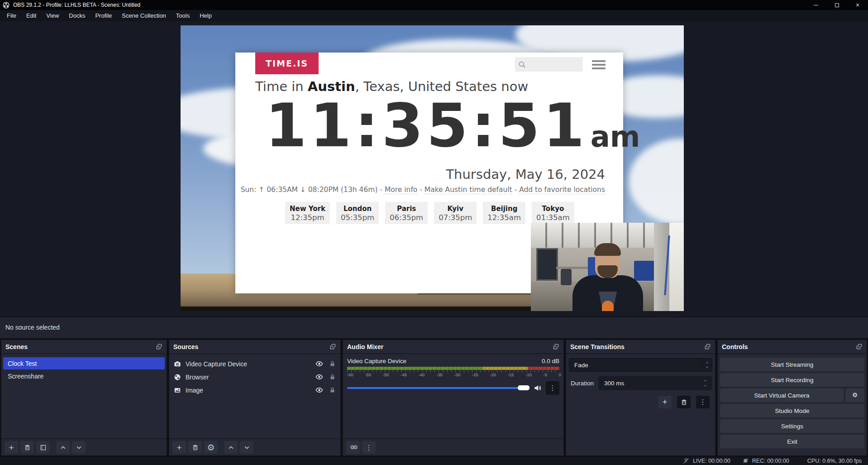  Describe the element at coordinates (655, 383) in the screenshot. I see `duration-spinbox: 300 ms` at that location.